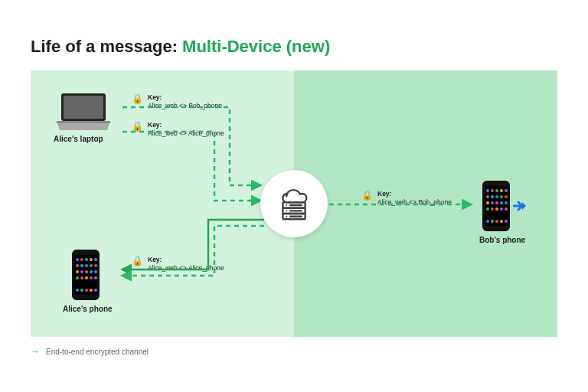  I want to click on device-alice-phone, so click(86, 276).